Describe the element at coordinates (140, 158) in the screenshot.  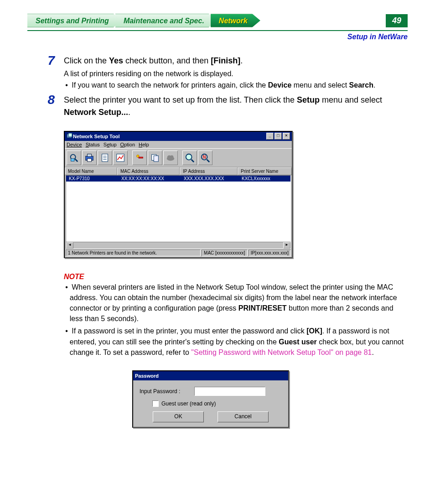
I see `settings-button` at that location.